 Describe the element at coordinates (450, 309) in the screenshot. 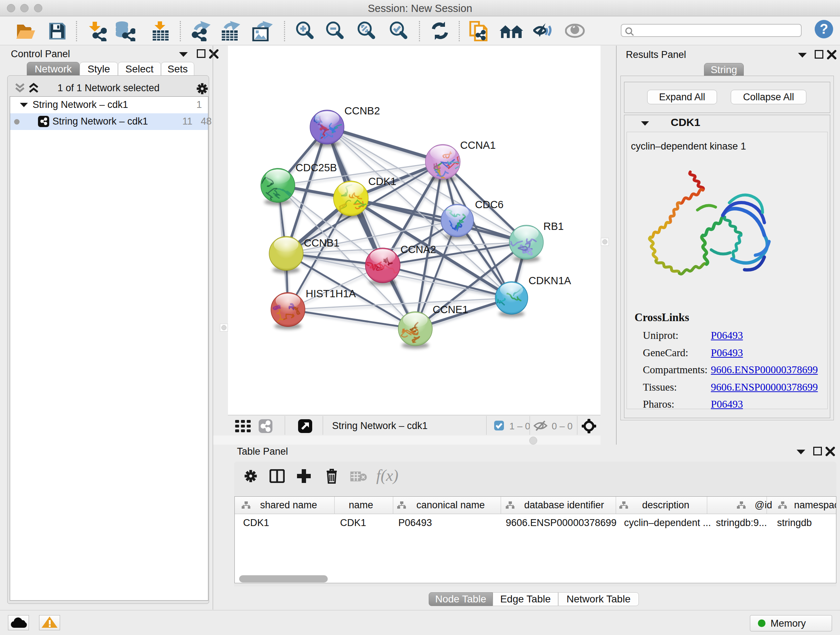

I see `svg-text: CCNE1` at that location.